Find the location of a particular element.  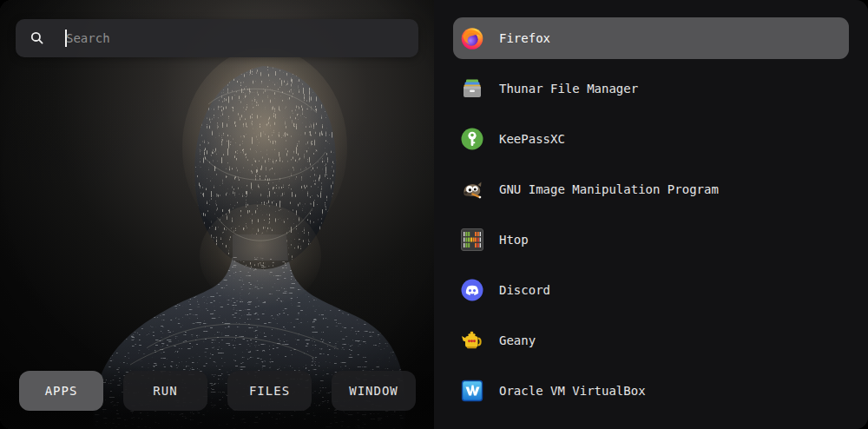

virtualbox-icon is located at coordinates (472, 391).